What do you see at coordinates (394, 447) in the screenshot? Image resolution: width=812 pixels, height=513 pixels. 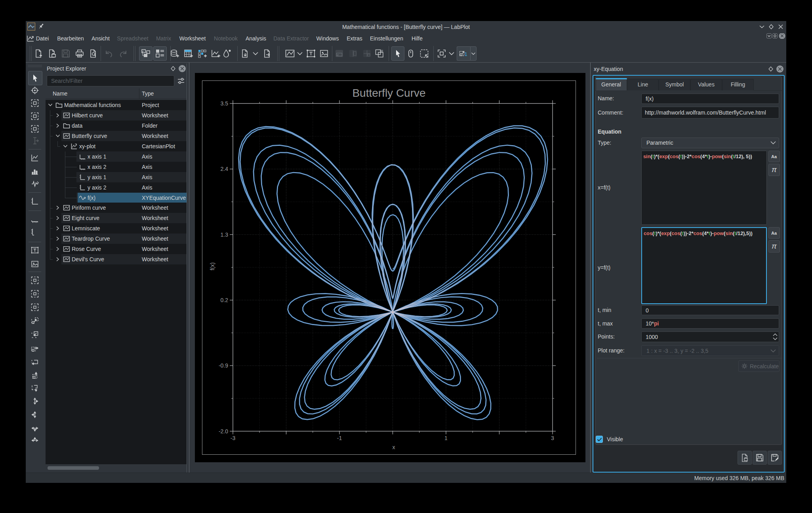 I see `svg-text: x` at bounding box center [394, 447].